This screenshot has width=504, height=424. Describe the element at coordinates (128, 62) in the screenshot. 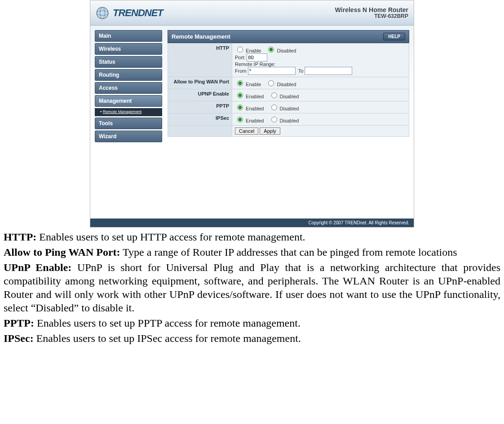

I see `sidebar-item-status: Status` at that location.